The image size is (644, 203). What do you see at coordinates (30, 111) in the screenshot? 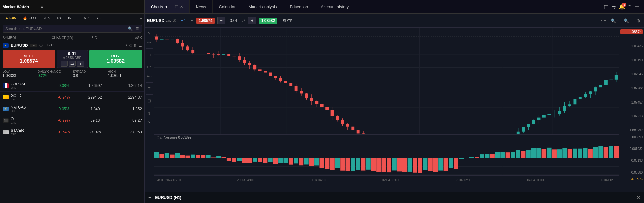
I see `natgas-cfd: CFD` at bounding box center [30, 111].